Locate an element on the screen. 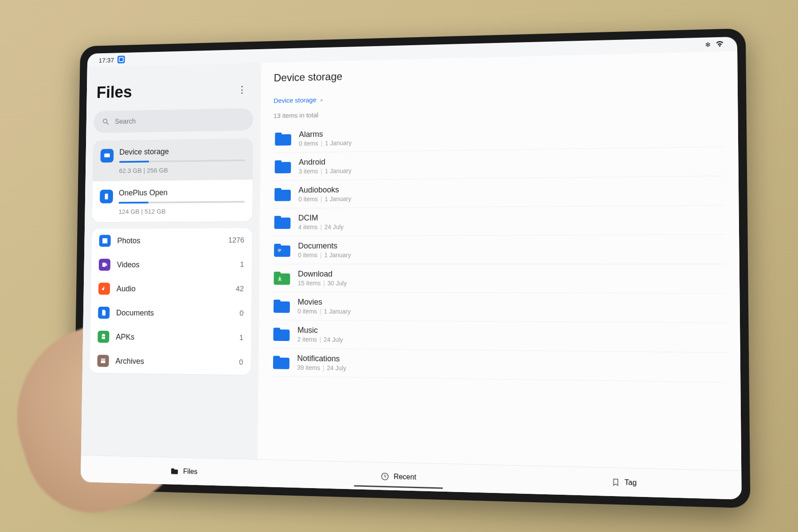  nav-tag: Tag is located at coordinates (626, 482).